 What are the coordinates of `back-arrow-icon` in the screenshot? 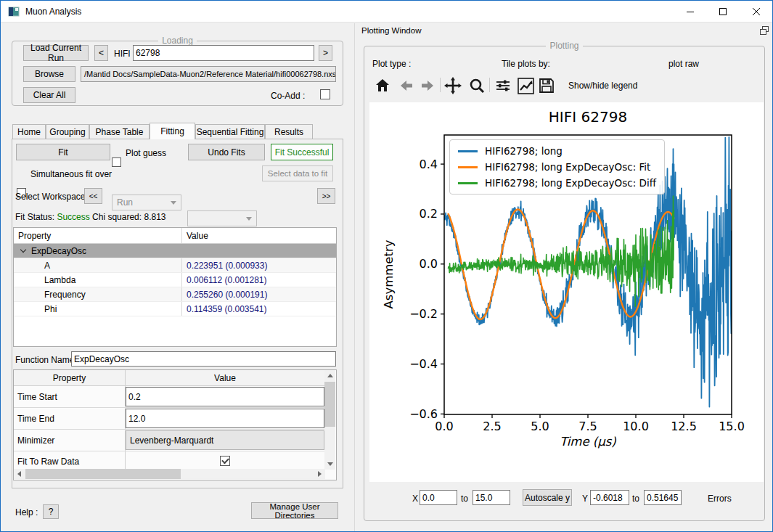 It's located at (406, 86).